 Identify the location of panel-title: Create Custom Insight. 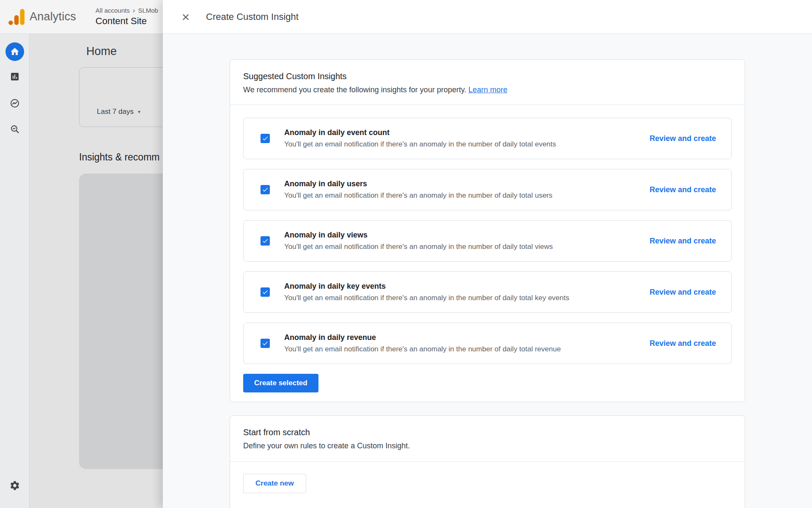
(252, 17).